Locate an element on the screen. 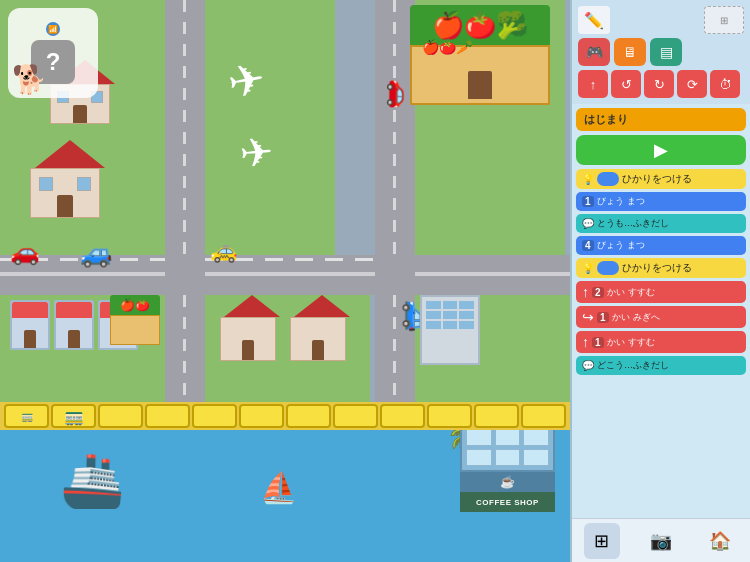  camera-nav-button: 📷 is located at coordinates (661, 541).